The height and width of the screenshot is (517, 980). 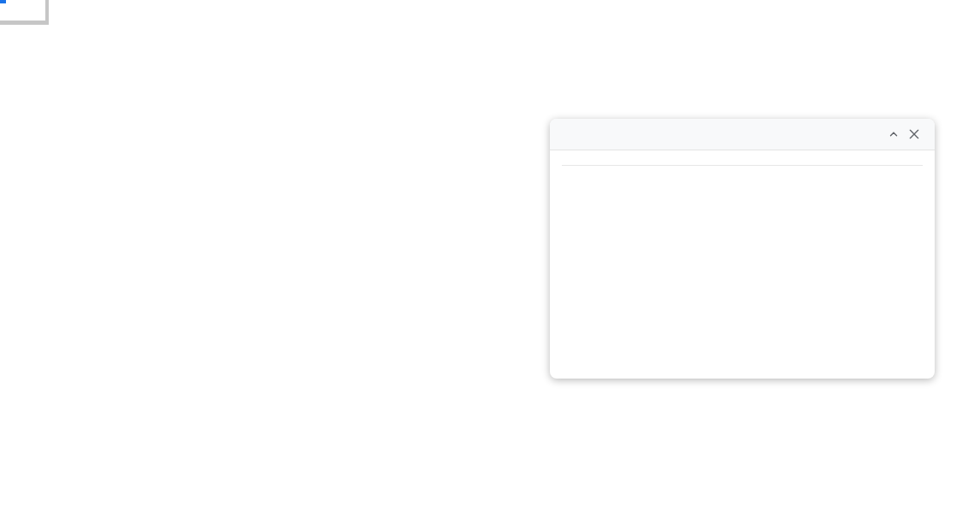 What do you see at coordinates (11, 3) in the screenshot?
I see `tooltip-caret` at bounding box center [11, 3].